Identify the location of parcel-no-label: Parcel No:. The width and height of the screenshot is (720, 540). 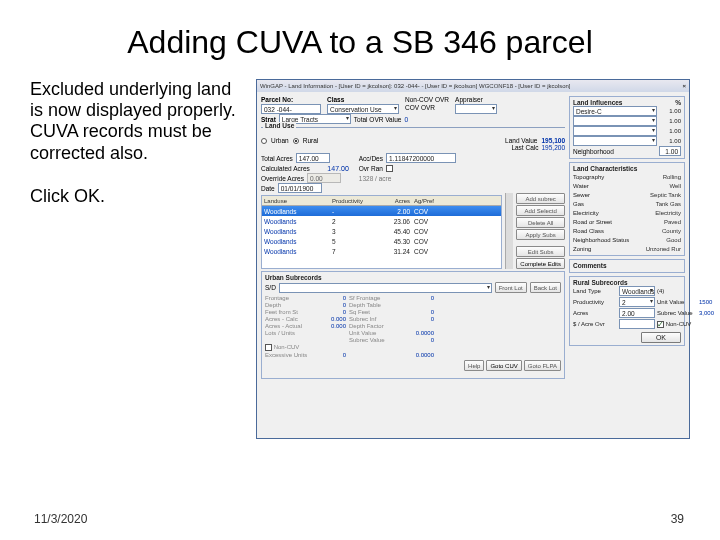
(291, 100).